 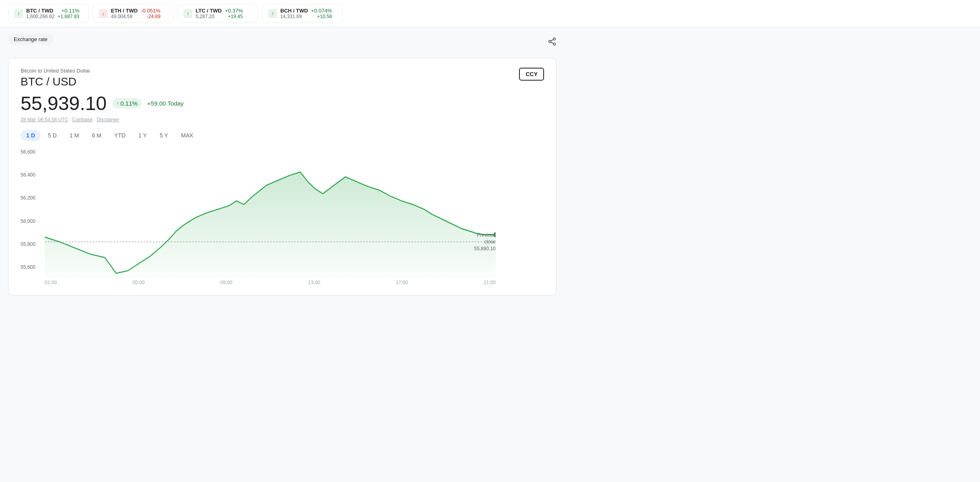 I want to click on disclaimer-link: Disclaimer, so click(x=108, y=120).